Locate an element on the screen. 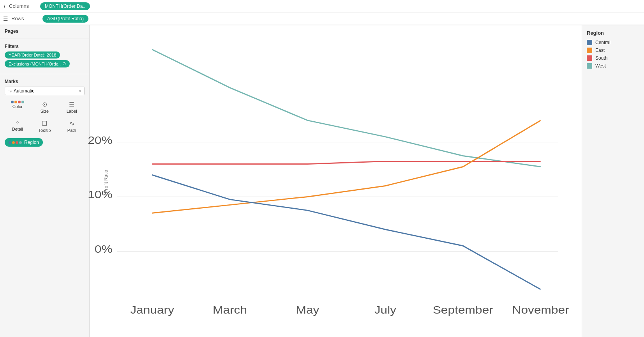  svg-text: January is located at coordinates (152, 310).